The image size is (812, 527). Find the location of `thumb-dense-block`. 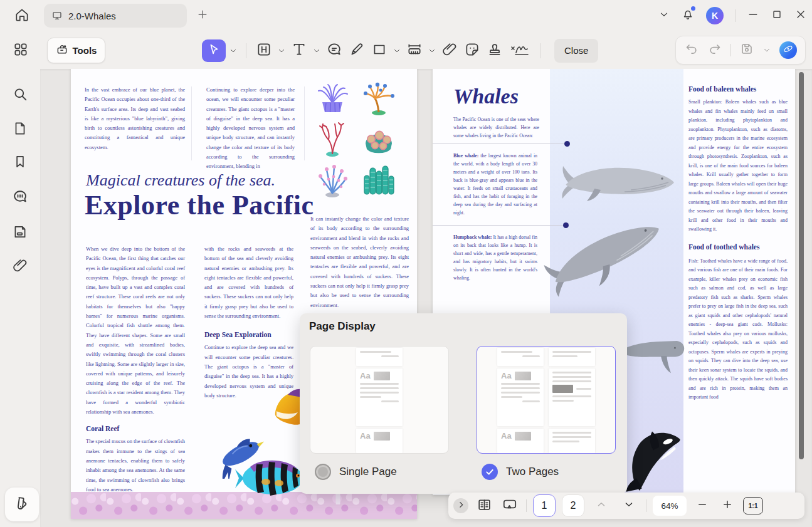

thumb-dense-block is located at coordinates (563, 389).